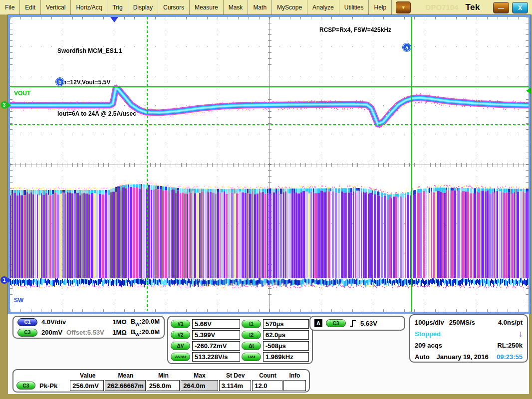 The width and height of the screenshot is (532, 399). Describe the element at coordinates (119, 332) in the screenshot. I see `c3-impedance: 1MΩ` at that location.